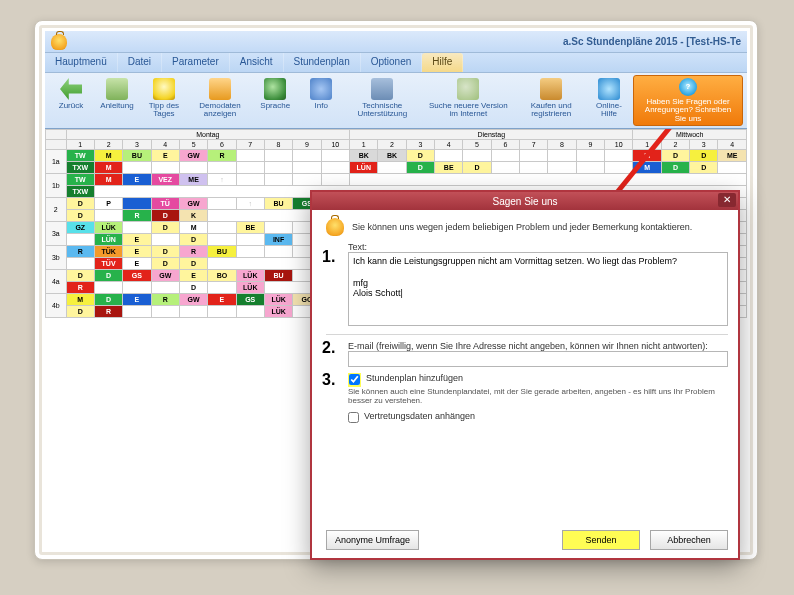  I want to click on dialog-titlebar: Sagen Sie uns ✕, so click(525, 201).